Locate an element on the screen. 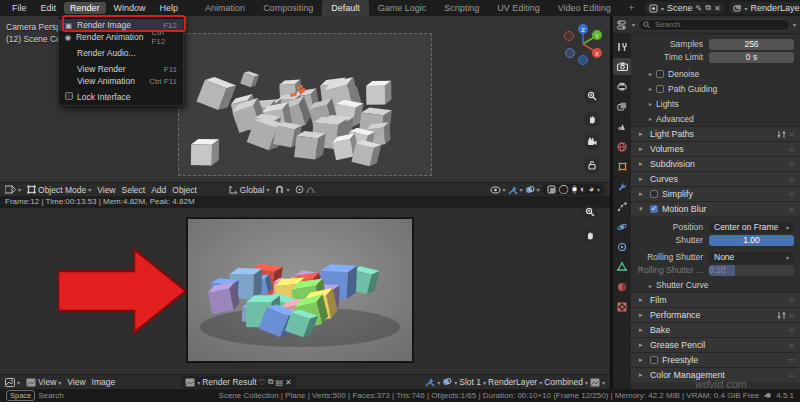  panel-simplify: ▸Simplify= is located at coordinates (716, 194).